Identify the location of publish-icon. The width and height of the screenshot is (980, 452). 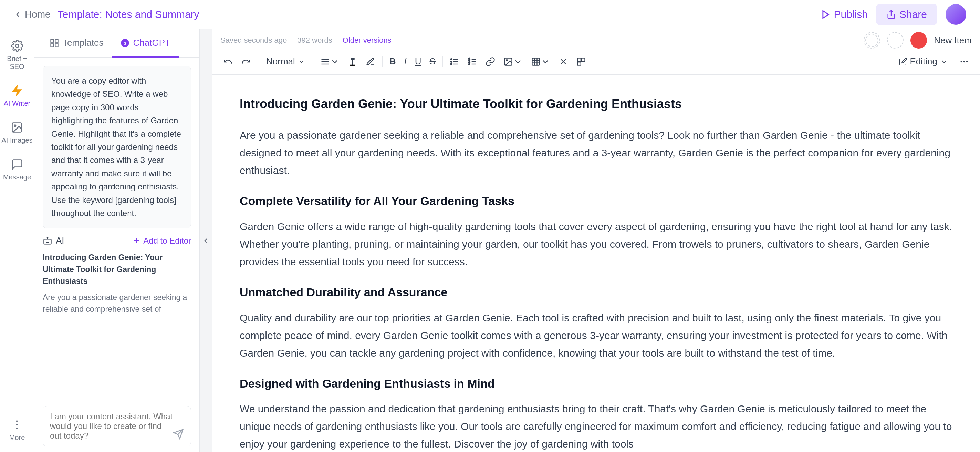
(826, 14).